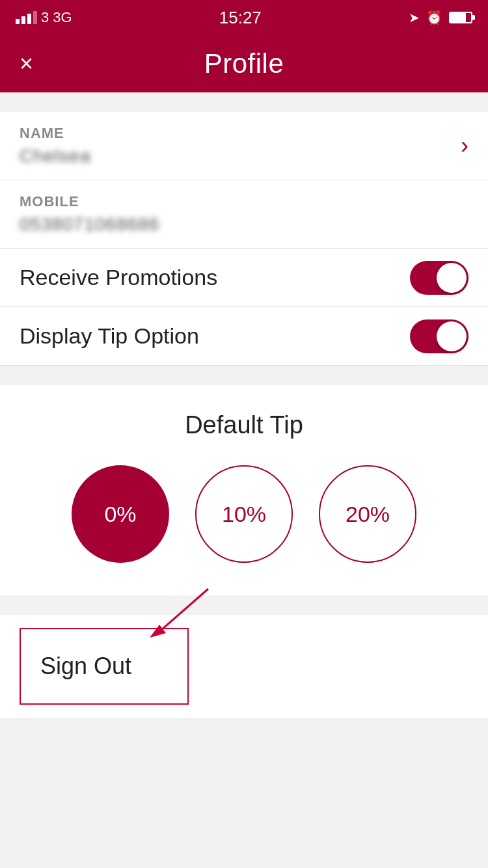 Image resolution: width=488 pixels, height=868 pixels. What do you see at coordinates (244, 278) in the screenshot?
I see `receive-promotions-row: Receive Promotions` at bounding box center [244, 278].